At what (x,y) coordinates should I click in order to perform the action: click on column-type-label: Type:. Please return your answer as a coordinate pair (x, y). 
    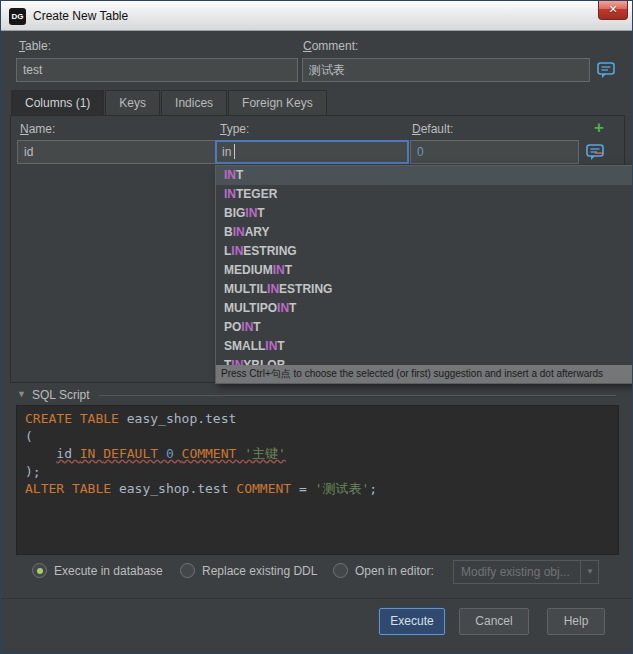
    Looking at the image, I should click on (234, 129).